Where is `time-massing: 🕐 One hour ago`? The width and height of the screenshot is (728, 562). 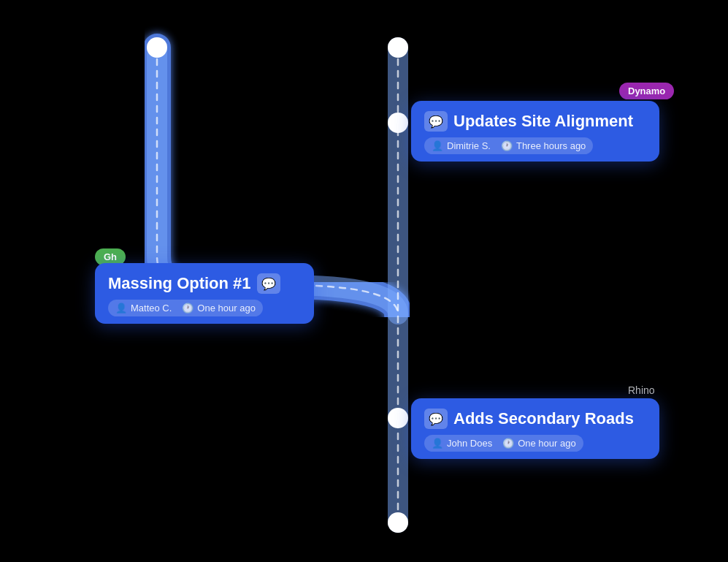
time-massing: 🕐 One hour ago is located at coordinates (219, 308).